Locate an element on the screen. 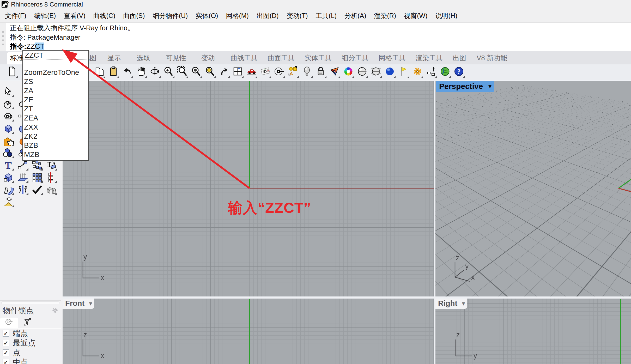  drag-pyramid-tool is located at coordinates (8, 202).